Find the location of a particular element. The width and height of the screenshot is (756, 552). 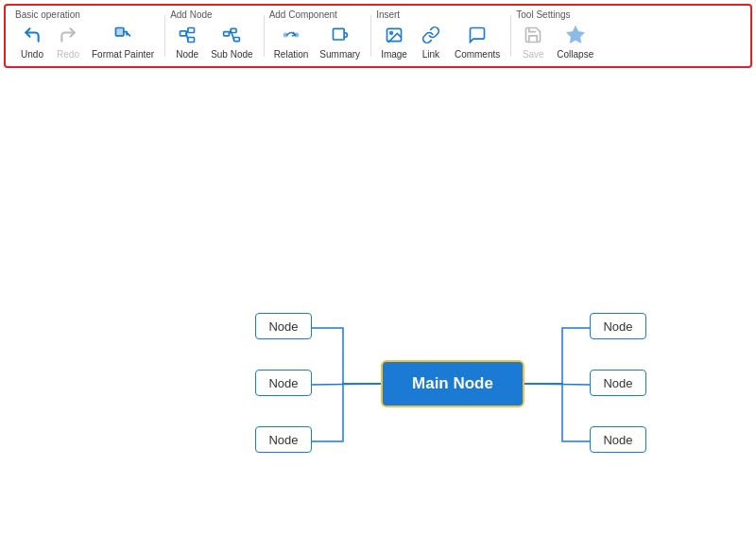

summary-label: Summary is located at coordinates (340, 55).